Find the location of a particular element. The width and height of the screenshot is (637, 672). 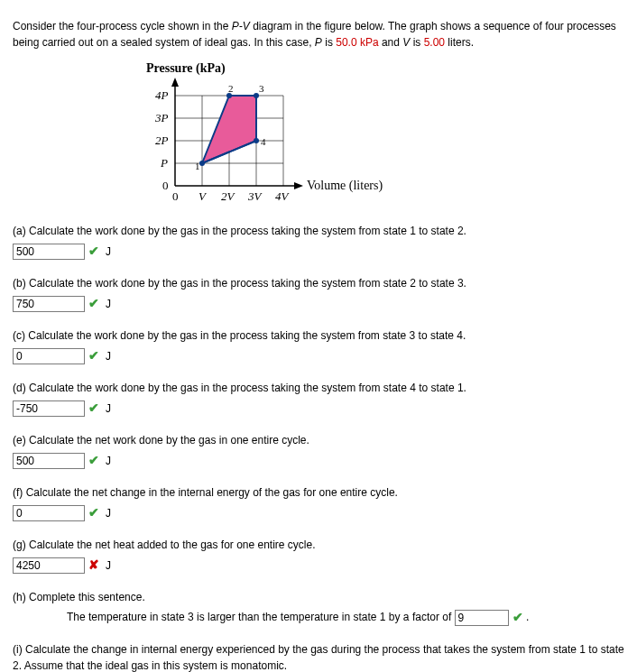

unit-c: J is located at coordinates (108, 356).